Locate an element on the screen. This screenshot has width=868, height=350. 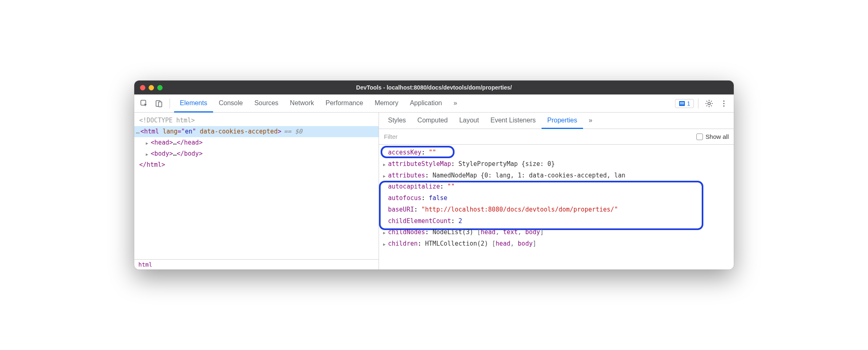
tab-properties: Properties is located at coordinates (563, 121).